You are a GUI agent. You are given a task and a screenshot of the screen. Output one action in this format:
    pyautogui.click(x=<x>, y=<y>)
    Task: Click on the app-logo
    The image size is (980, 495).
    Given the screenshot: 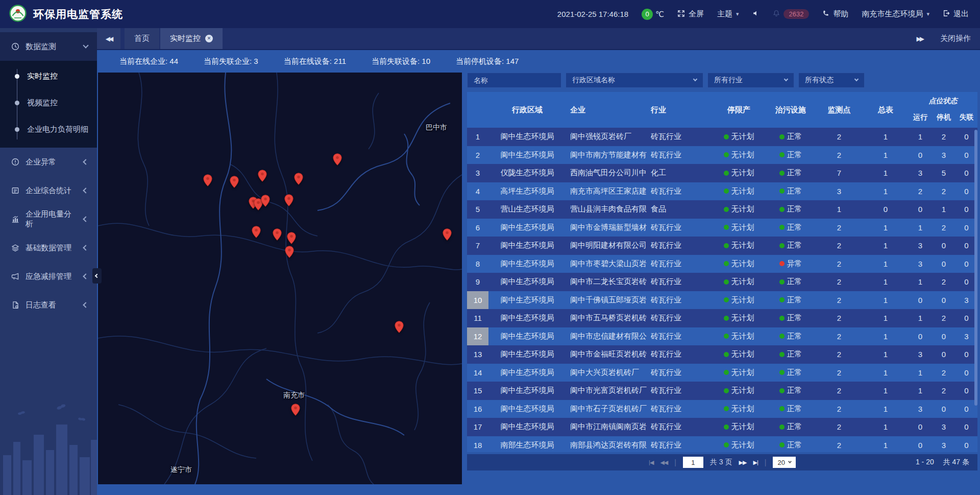 What is the action you would take?
    pyautogui.click(x=18, y=14)
    